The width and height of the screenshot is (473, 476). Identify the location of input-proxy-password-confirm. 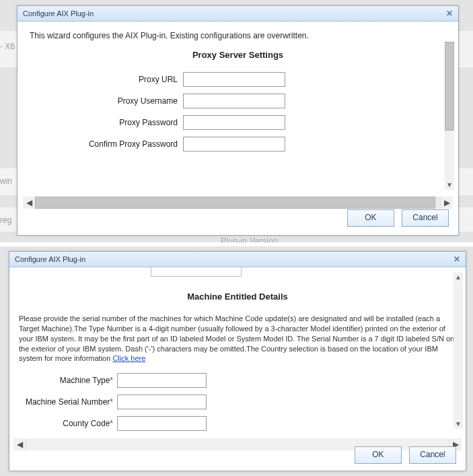
(234, 144).